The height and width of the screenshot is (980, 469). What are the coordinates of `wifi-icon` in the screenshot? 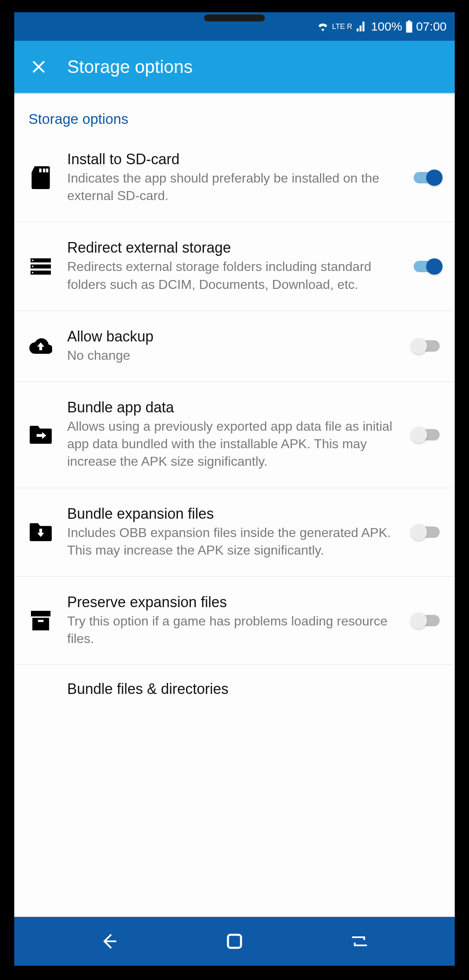 It's located at (323, 26).